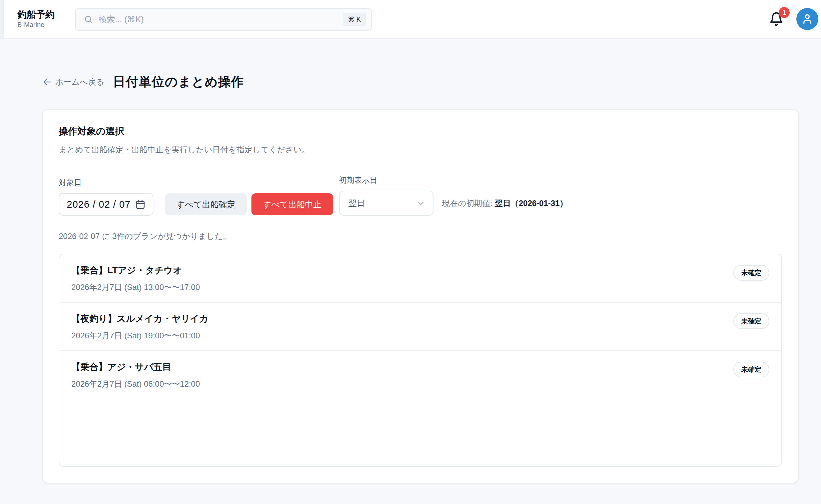  Describe the element at coordinates (454, 180) in the screenshot. I see `initial-display-label: 初期表示日` at that location.